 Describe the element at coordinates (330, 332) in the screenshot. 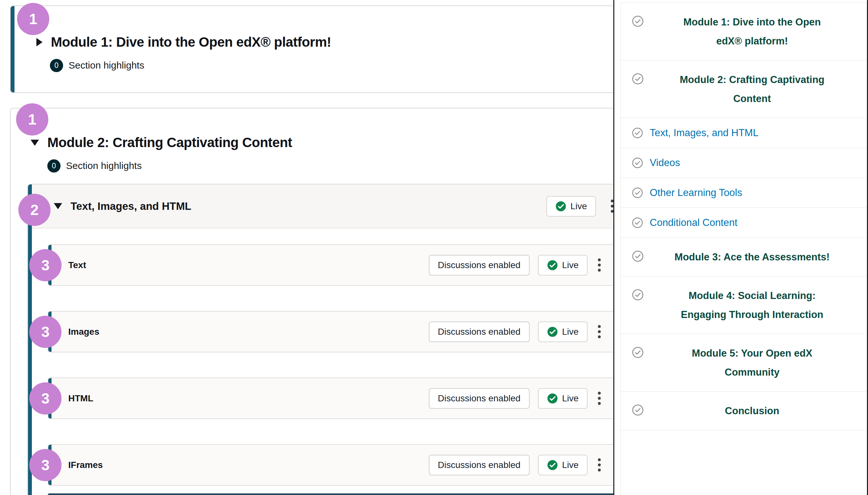

I see `unit-card-images: 3 Images Discussions enabled Live` at that location.